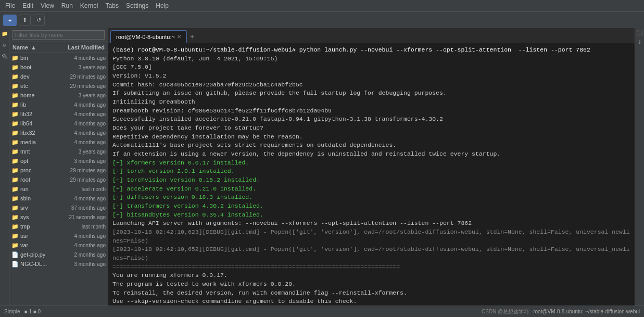 The height and width of the screenshot is (317, 644). Describe the element at coordinates (85, 189) in the screenshot. I see `item-date: last month` at that location.